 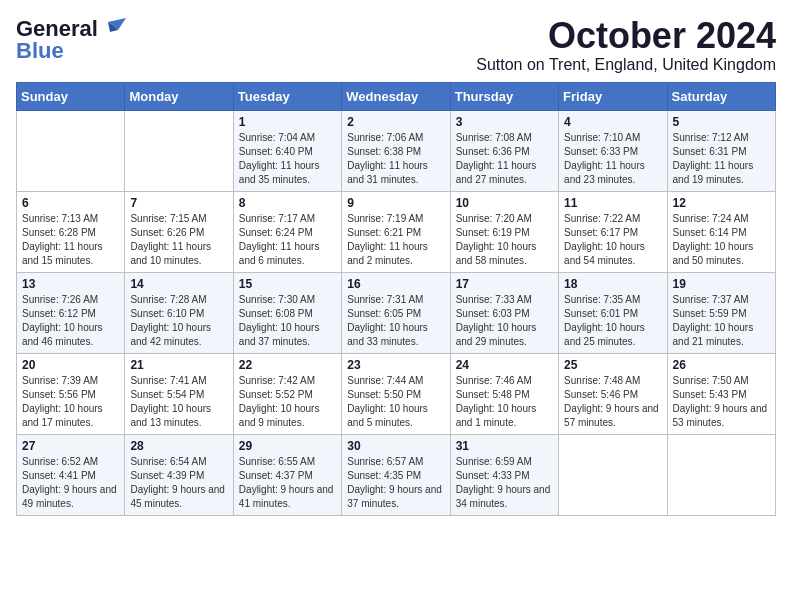 What do you see at coordinates (396, 150) in the screenshot?
I see `calendar-cell: 2Sunrise: 7:06 AMSunset: 6:38 PMDaylight…` at bounding box center [396, 150].